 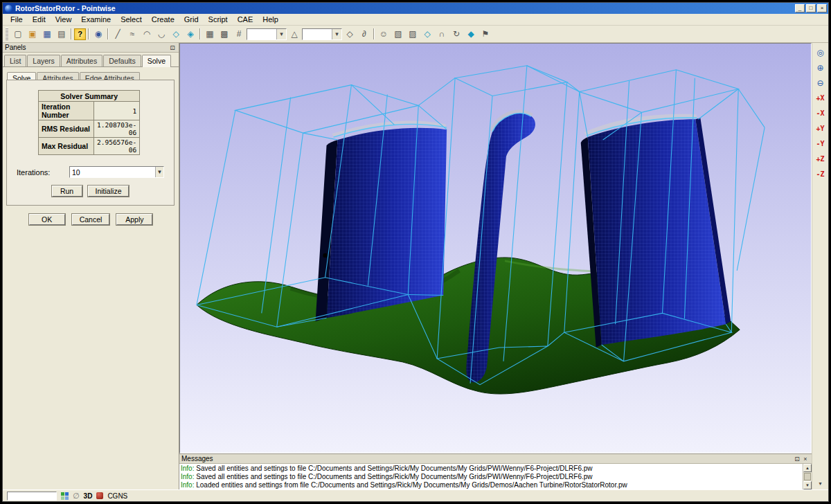 What do you see at coordinates (47, 35) in the screenshot?
I see `file-save-icon: ▦` at bounding box center [47, 35].